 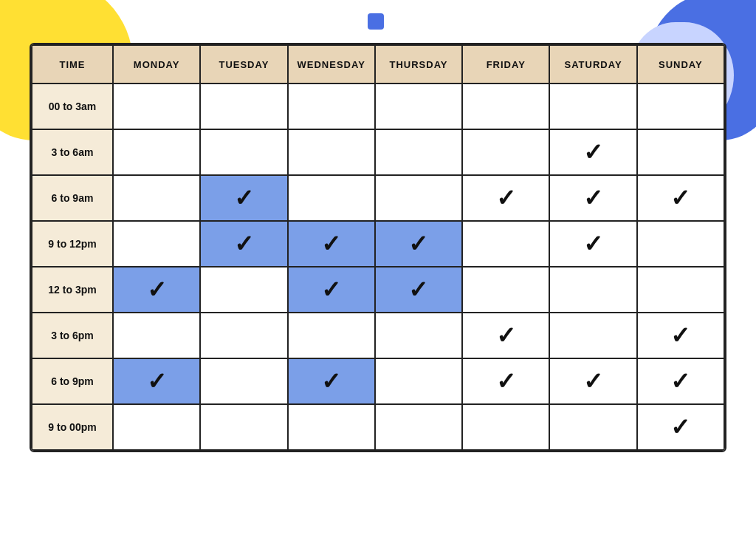 I want to click on time-cell-4: 12 to 3pm, so click(x=72, y=290).